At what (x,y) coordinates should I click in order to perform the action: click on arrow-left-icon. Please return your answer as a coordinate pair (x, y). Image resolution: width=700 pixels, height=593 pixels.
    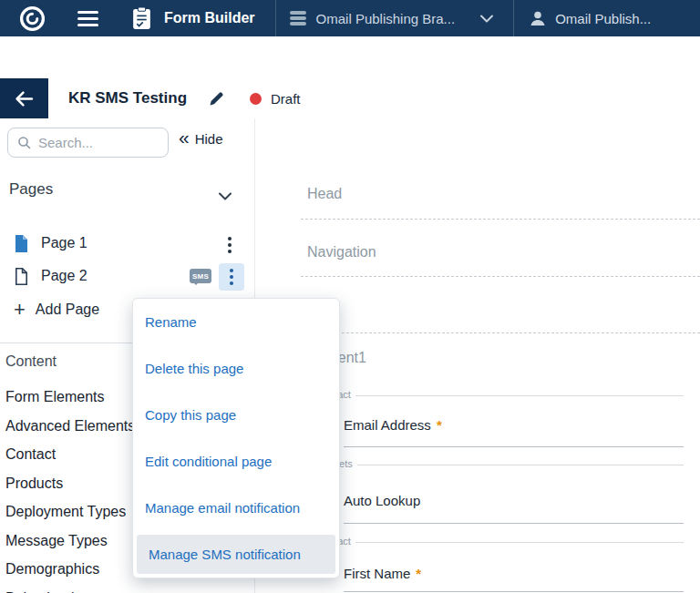
    Looking at the image, I should click on (24, 98).